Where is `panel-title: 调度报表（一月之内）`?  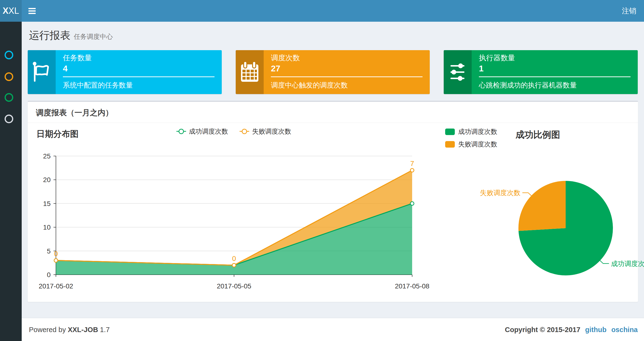
panel-title: 调度报表（一月之内） is located at coordinates (74, 113).